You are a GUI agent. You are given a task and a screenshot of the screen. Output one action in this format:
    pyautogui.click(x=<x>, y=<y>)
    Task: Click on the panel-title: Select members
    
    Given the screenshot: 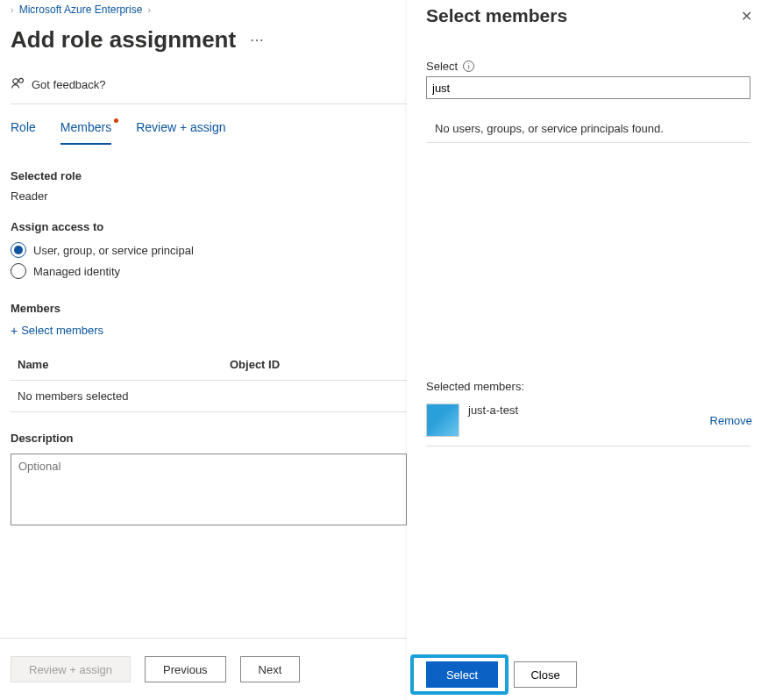 What is the action you would take?
    pyautogui.click(x=496, y=16)
    